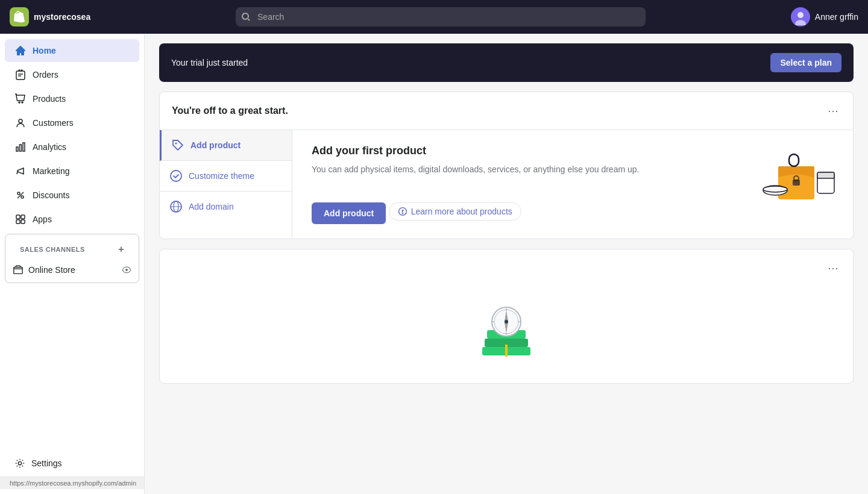 Image resolution: width=868 pixels, height=494 pixels. I want to click on check-circle-icon, so click(176, 176).